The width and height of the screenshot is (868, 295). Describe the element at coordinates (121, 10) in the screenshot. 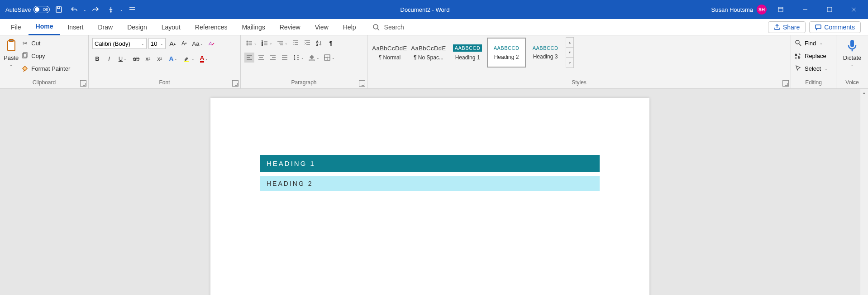

I see `qat-dropdown-icon: ⌄` at that location.